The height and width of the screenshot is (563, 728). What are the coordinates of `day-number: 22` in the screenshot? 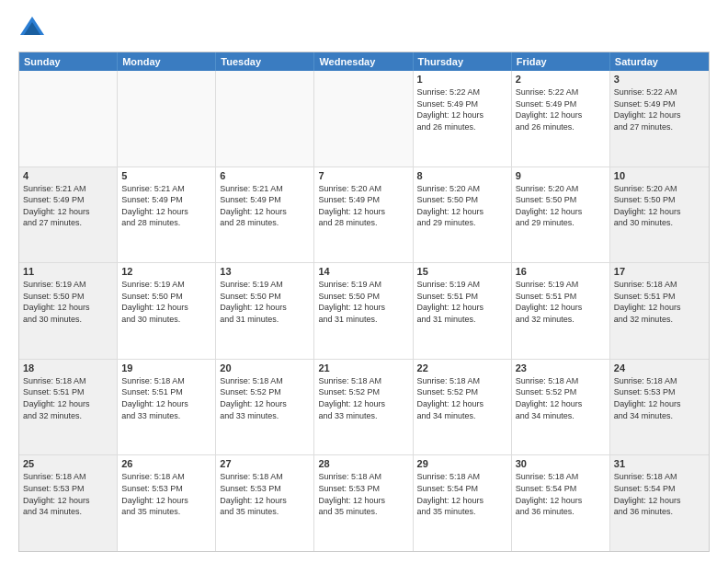 It's located at (462, 368).